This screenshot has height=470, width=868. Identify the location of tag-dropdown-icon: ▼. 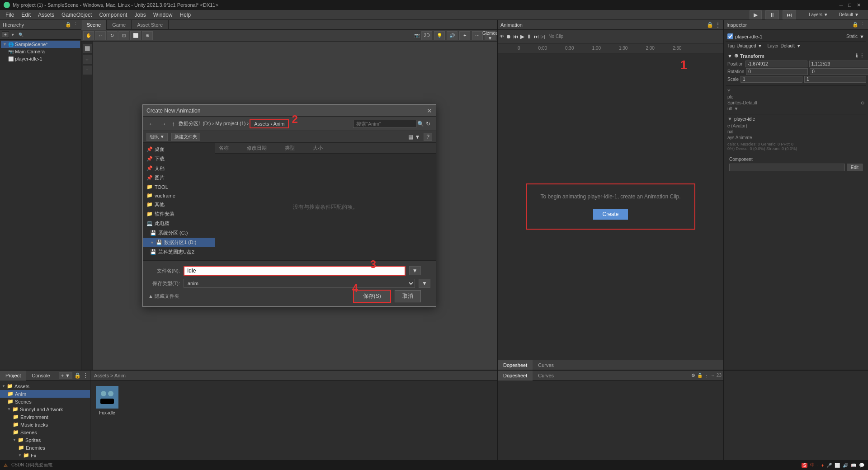
(760, 46).